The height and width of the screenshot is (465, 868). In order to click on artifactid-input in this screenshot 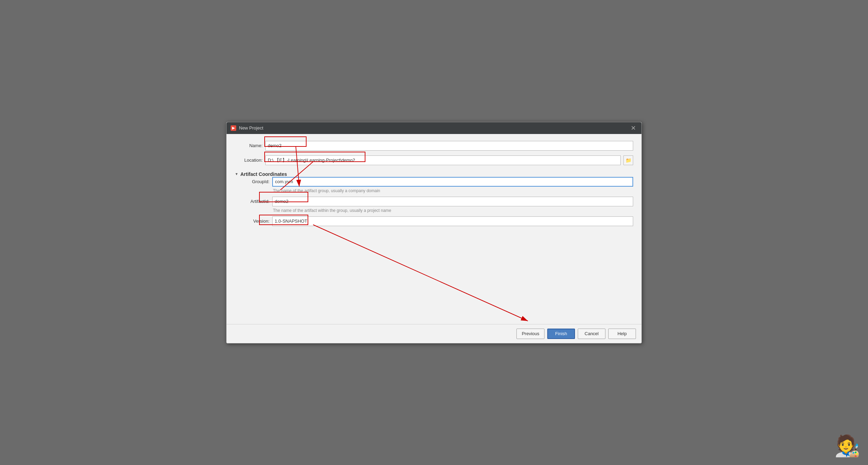, I will do `click(453, 202)`.